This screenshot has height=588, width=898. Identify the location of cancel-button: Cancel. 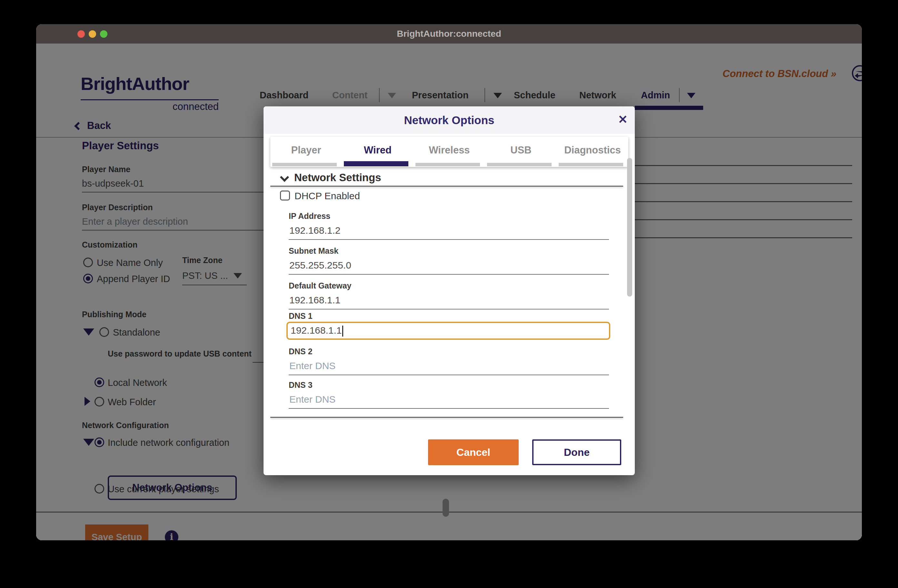
(473, 452).